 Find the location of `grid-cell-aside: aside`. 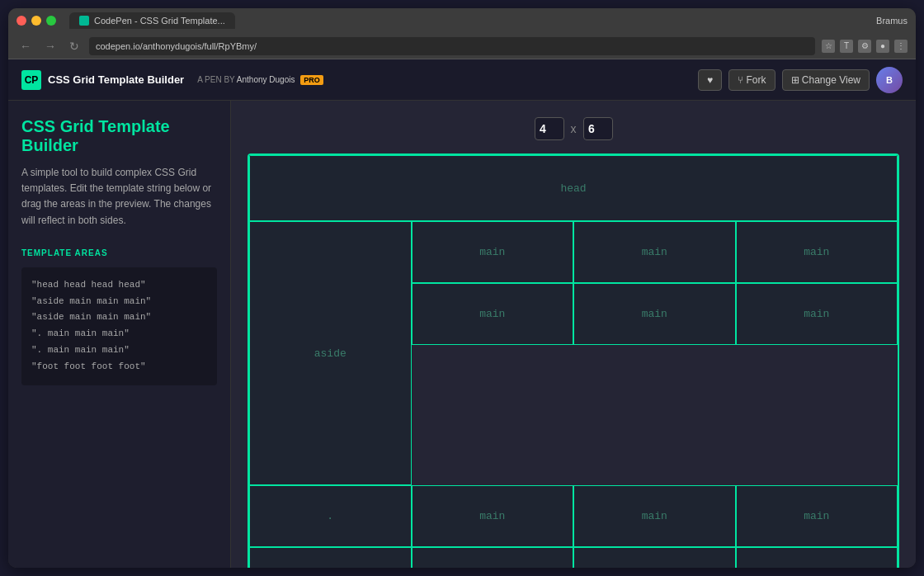

grid-cell-aside: aside is located at coordinates (330, 353).